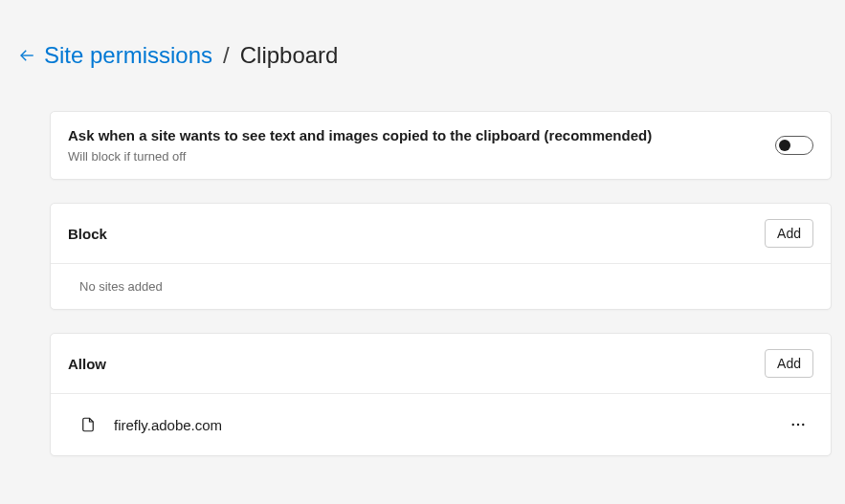 This screenshot has width=845, height=504. What do you see at coordinates (440, 363) in the screenshot?
I see `allow-header-row: Allow Add` at bounding box center [440, 363].